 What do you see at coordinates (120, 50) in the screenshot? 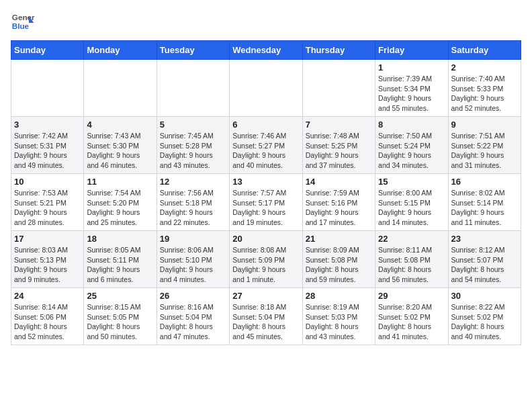
I see `weekday-header: Monday` at bounding box center [120, 50].